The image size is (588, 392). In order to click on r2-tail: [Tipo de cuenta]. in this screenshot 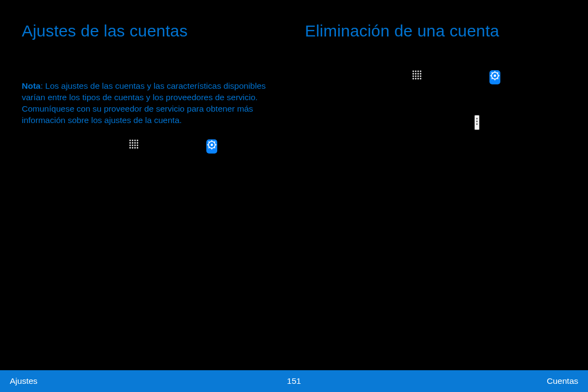, I will do `click(434, 99)`.